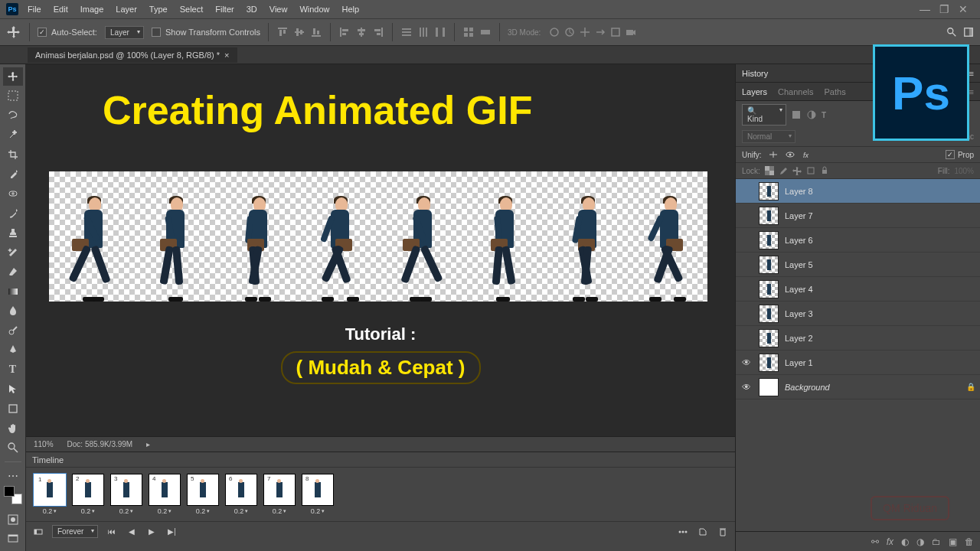 This screenshot has height=551, width=980. I want to click on link-layers-icon: ⚯, so click(875, 542).